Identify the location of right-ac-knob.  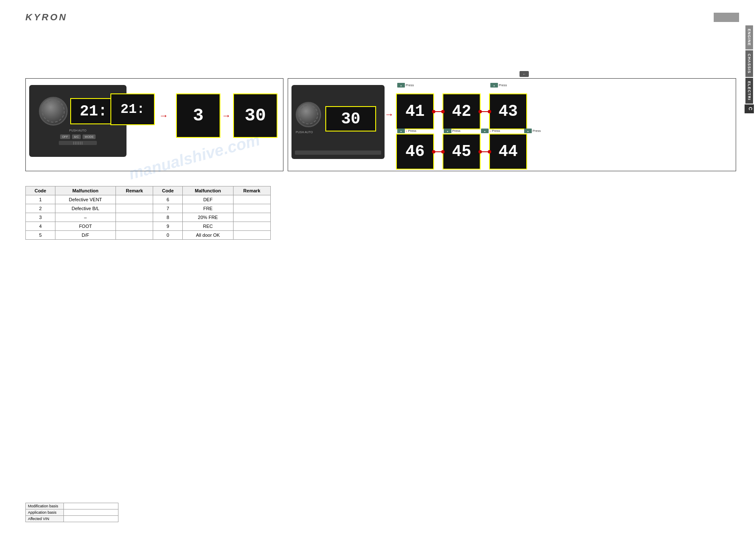
(308, 115).